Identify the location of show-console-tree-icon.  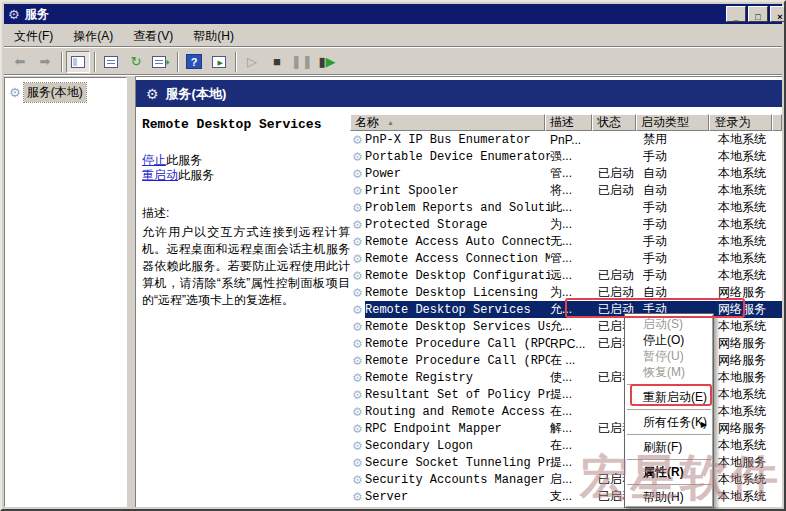
(78, 62).